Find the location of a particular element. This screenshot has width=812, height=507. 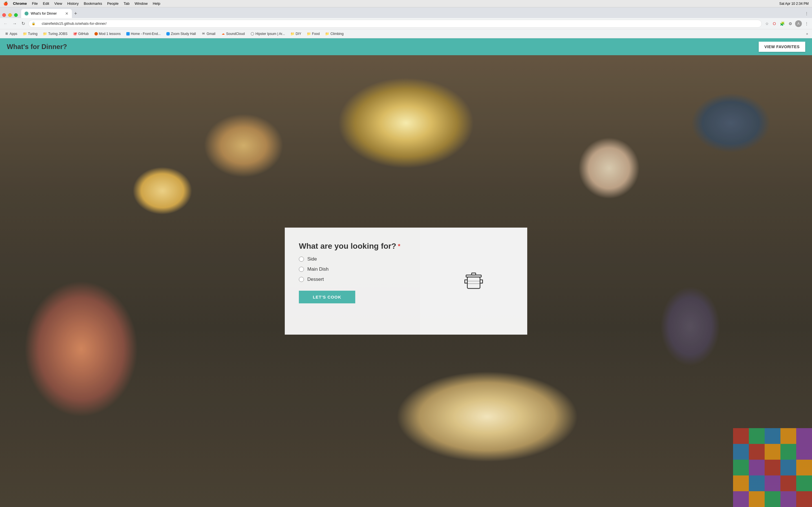

minimize-button is located at coordinates (10, 15).